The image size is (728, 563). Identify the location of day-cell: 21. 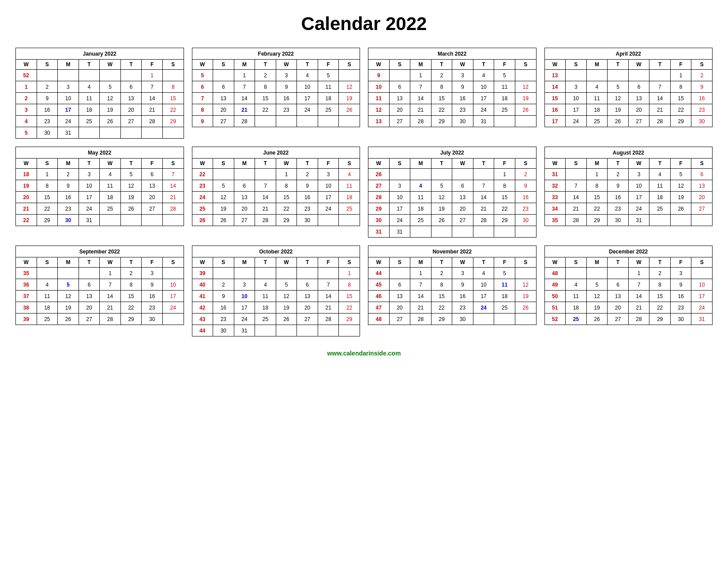
(328, 308).